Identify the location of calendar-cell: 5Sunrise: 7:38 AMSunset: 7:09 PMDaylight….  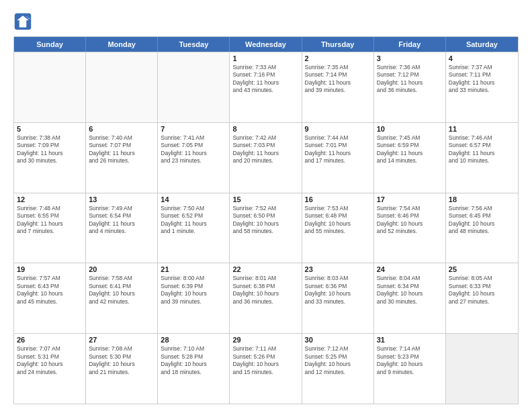
(50, 158).